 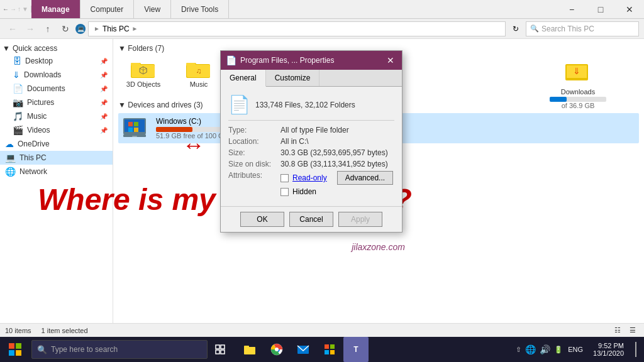 I want to click on dialog-buttons: OK Cancel Apply, so click(x=311, y=219).